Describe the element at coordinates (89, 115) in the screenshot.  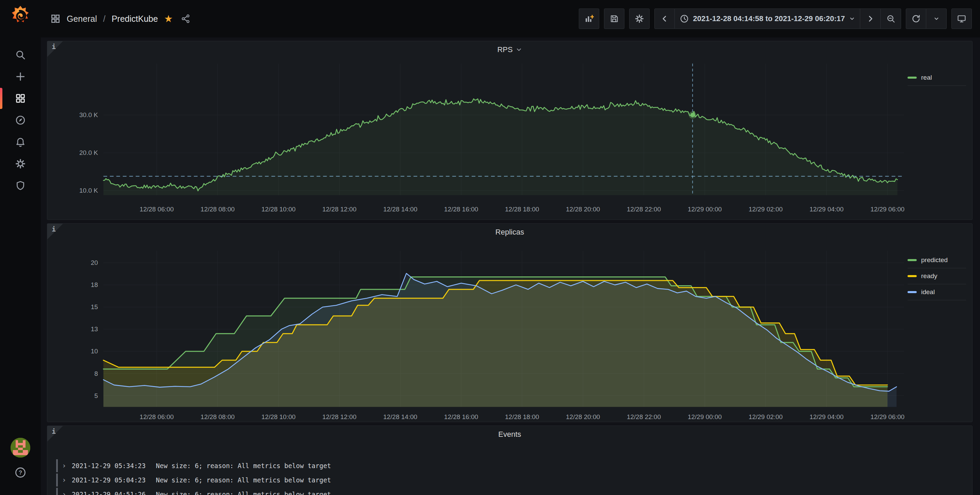
I see `svg-text: 30.0 K` at that location.